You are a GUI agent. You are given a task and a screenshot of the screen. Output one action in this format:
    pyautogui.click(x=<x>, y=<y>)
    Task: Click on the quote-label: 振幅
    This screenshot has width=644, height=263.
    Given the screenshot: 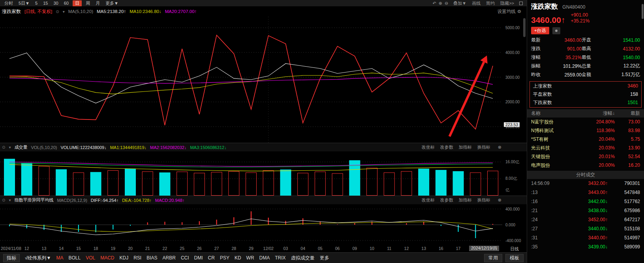 What is the action you would take?
    pyautogui.click(x=537, y=66)
    